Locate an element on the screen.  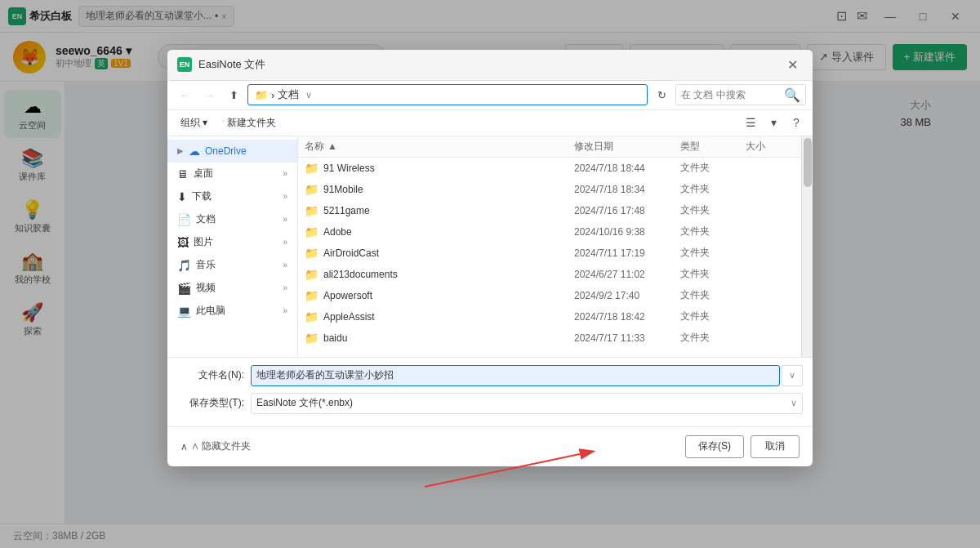
collapse-folder-button: ∧ ∧ 隐藏文件夹 is located at coordinates (216, 446).